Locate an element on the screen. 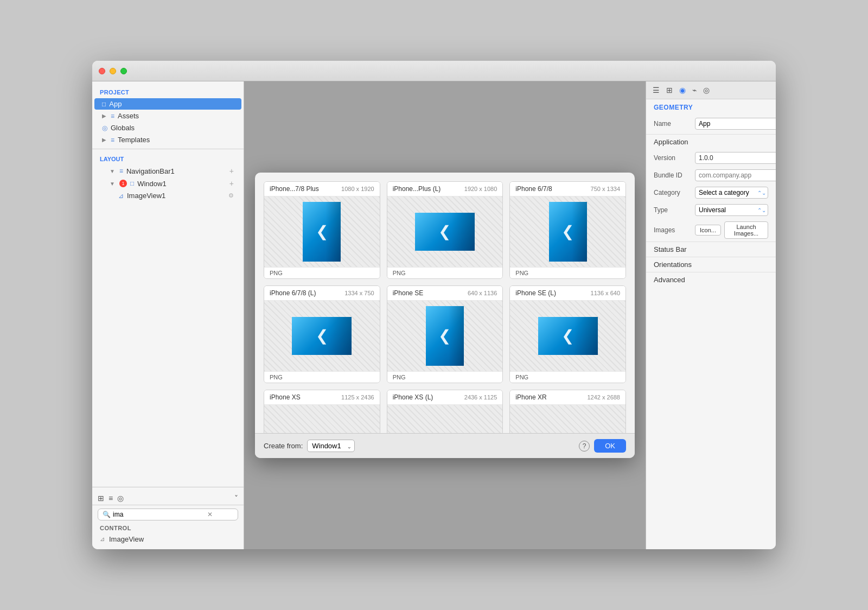  sidebar-item-window1-label: Window1 is located at coordinates (152, 183).